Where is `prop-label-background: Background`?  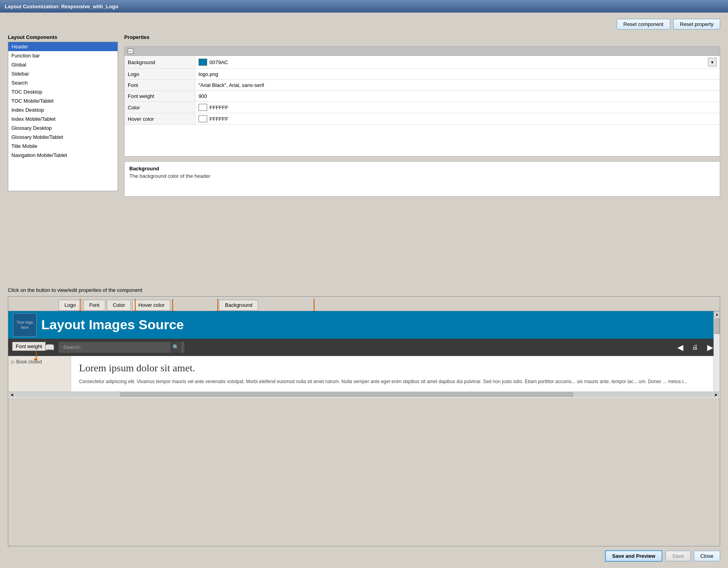 prop-label-background: Background is located at coordinates (160, 62).